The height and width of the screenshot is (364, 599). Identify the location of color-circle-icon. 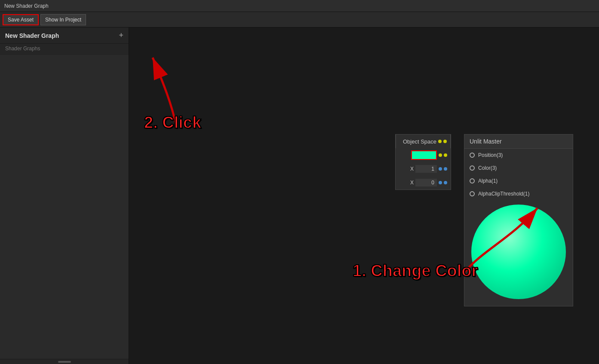
(472, 168).